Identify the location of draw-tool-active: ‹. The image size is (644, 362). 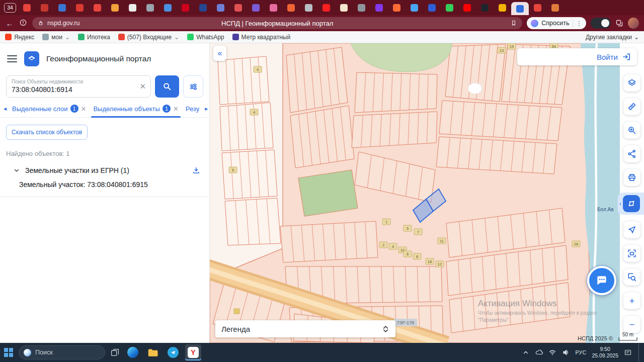
(631, 204).